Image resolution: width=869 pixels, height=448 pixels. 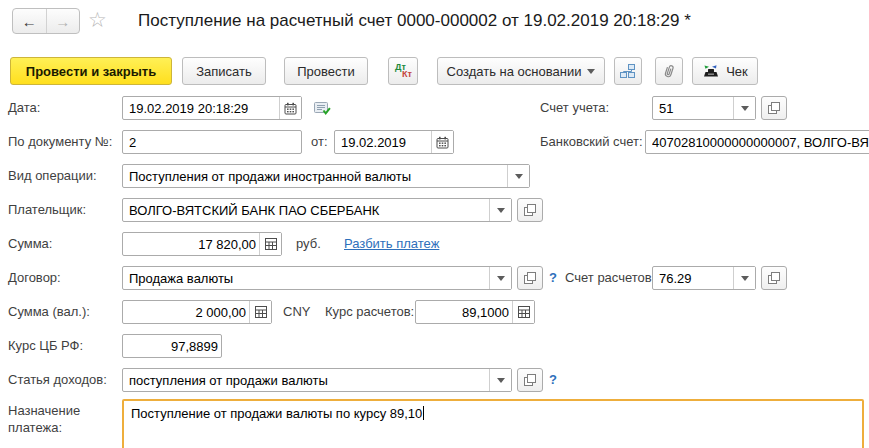 What do you see at coordinates (306, 278) in the screenshot?
I see `contract-input` at bounding box center [306, 278].